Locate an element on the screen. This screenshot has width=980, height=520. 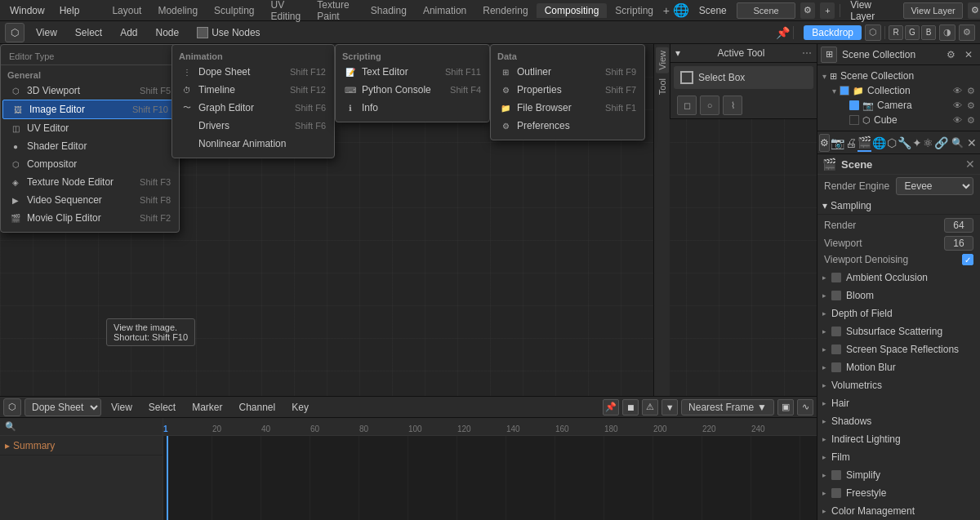
menu-shader-editor: ● Shader Editor is located at coordinates (90, 146).